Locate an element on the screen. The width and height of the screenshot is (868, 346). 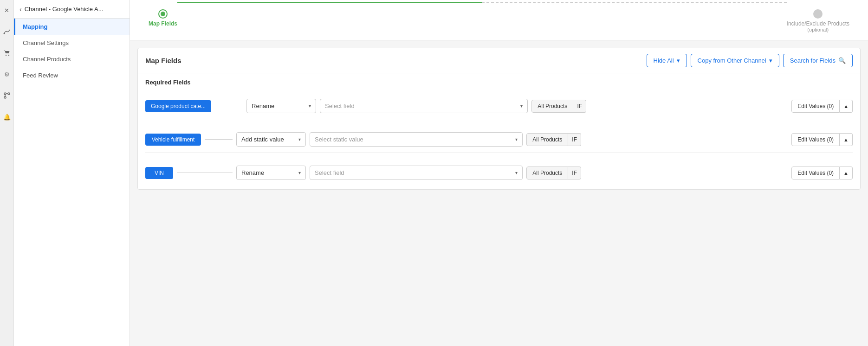
scope-group-3: All Products IF is located at coordinates (554, 173).